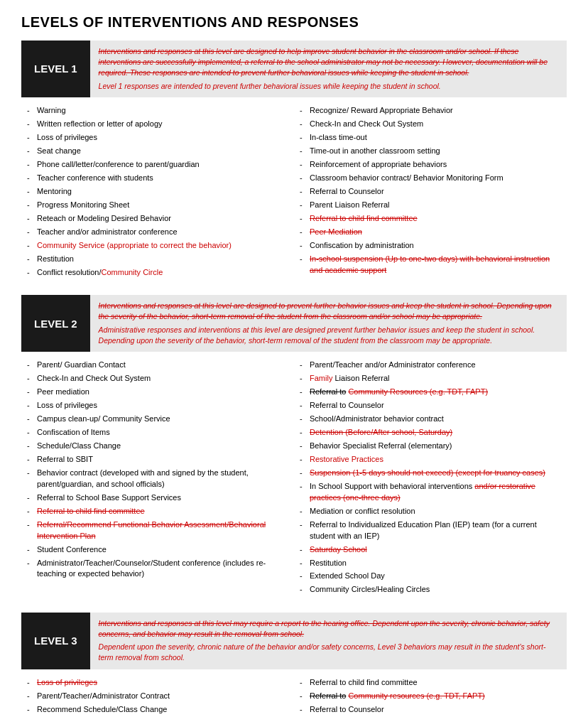 This screenshot has height=717, width=588. I want to click on list-item: Referral to Community resources (e.g. TD…, so click(430, 696).